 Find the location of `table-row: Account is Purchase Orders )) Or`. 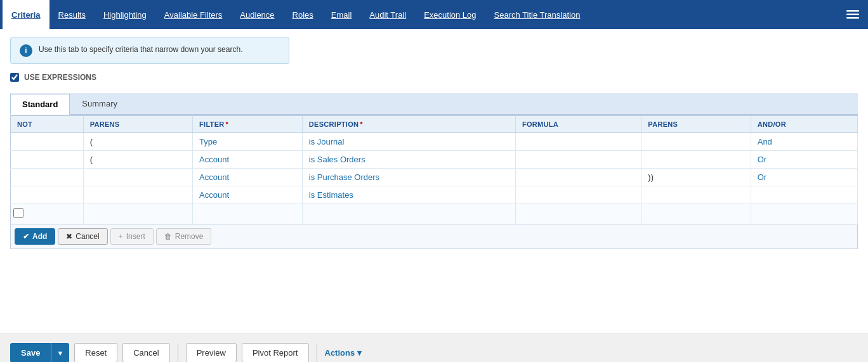

table-row: Account is Purchase Orders )) Or is located at coordinates (434, 178).